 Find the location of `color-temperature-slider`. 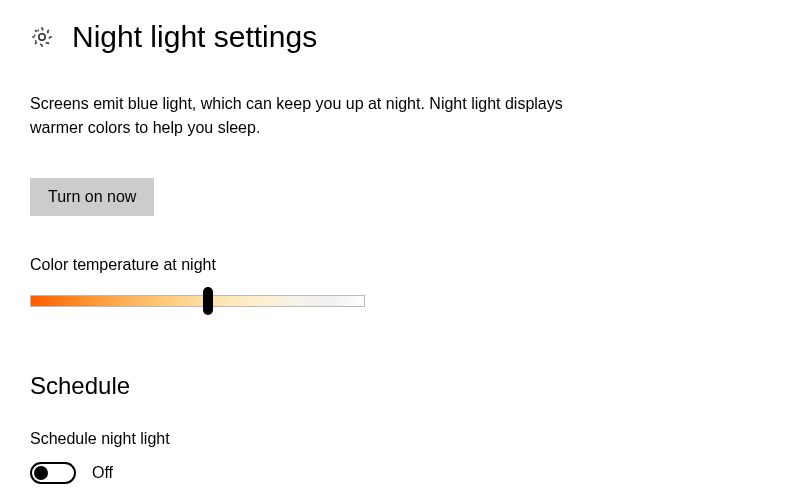

color-temperature-slider is located at coordinates (198, 302).